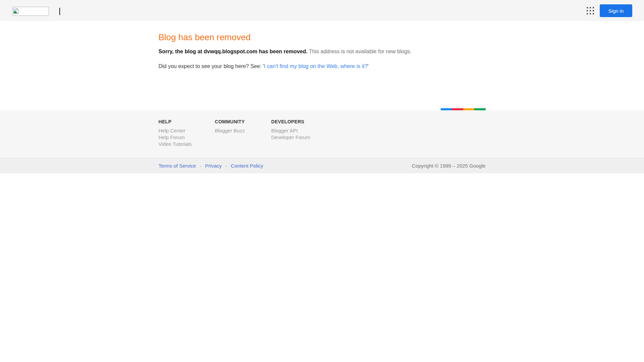 This screenshot has height=362, width=644. I want to click on broken-image-icon, so click(31, 11).